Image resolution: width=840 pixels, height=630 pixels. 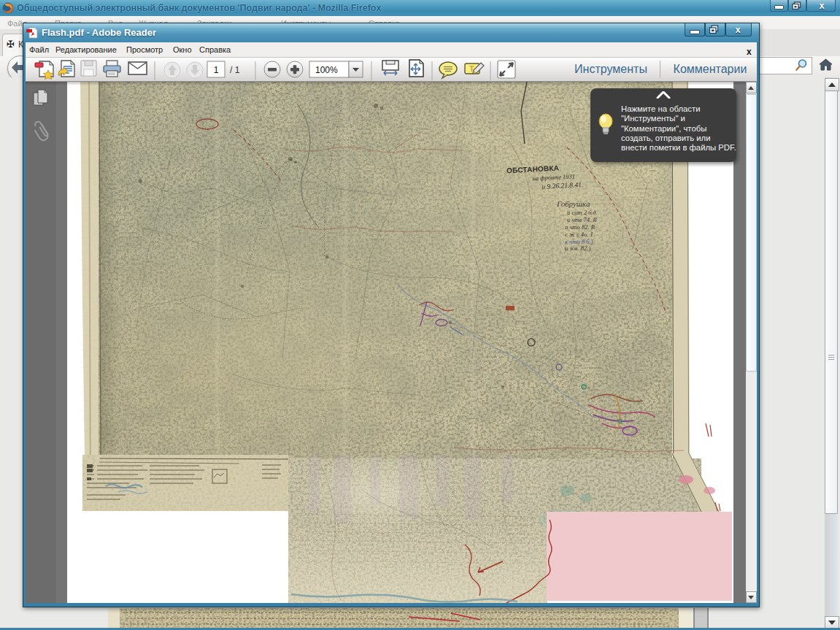 I want to click on svg-text: и чтв 74. В, so click(x=582, y=220).